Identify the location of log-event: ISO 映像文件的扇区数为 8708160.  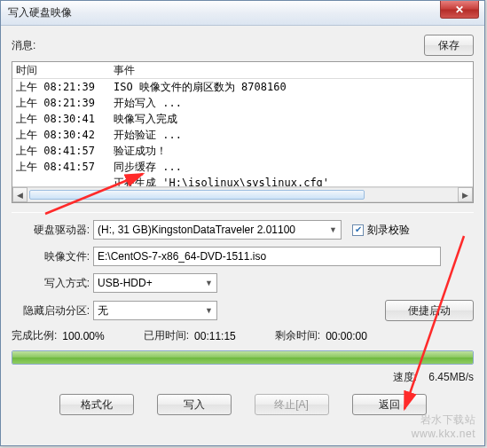
(293, 87).